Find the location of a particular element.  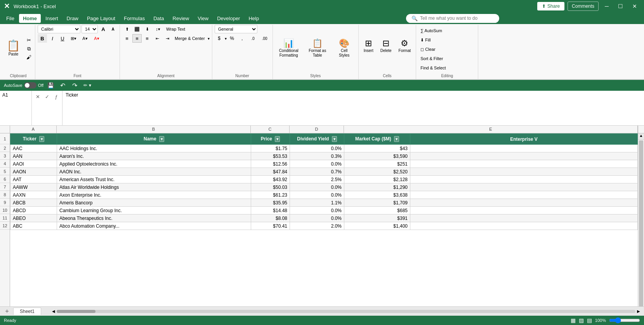

cell-market-cap: $1,709 is located at coordinates (377, 203).